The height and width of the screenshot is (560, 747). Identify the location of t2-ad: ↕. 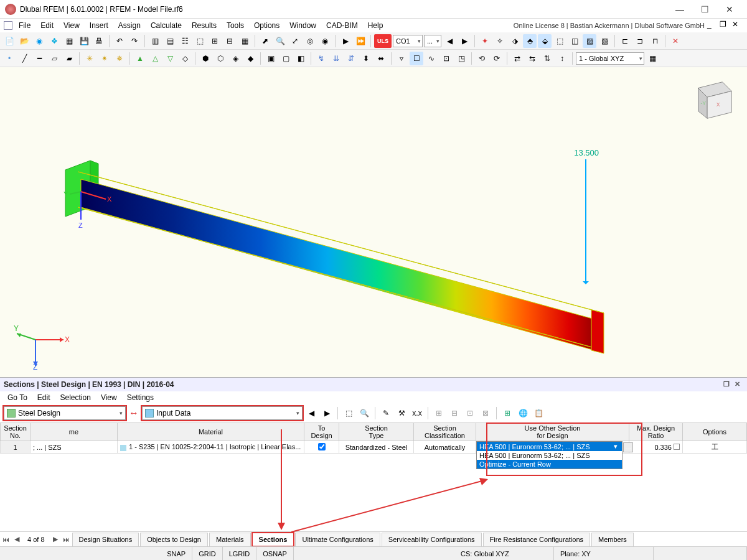
(562, 58).